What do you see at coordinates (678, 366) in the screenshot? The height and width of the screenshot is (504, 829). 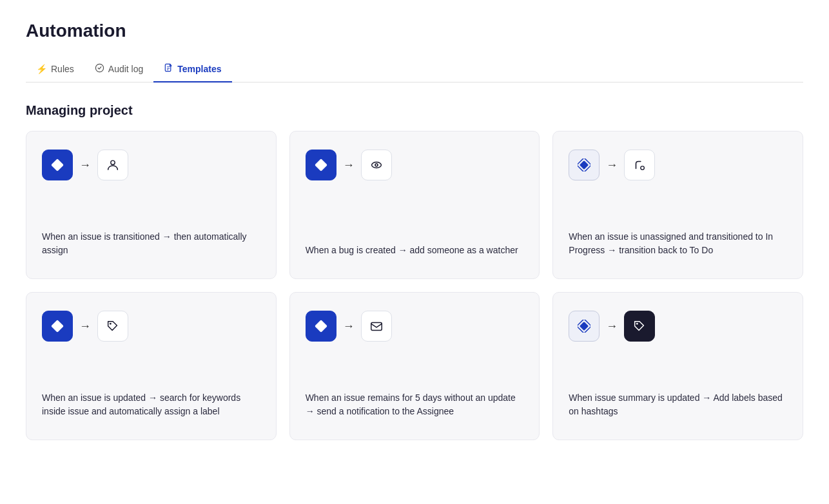 I see `card-6: → When issue summary is updated → Add la…` at bounding box center [678, 366].